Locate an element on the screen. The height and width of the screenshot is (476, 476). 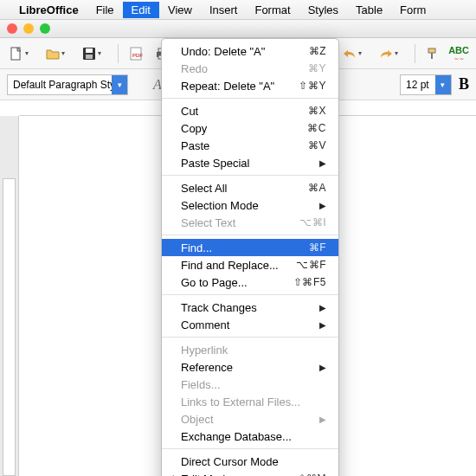
menu-item-edit-mode: ✓Edit Mode⇧⌘M is located at coordinates (250, 473).